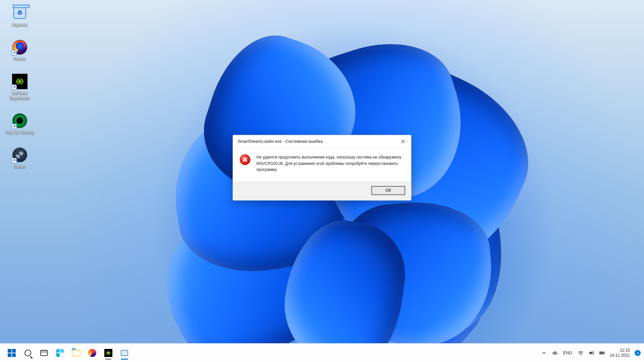  Describe the element at coordinates (20, 13) in the screenshot. I see `recycle-bin-icon: ♻` at that location.